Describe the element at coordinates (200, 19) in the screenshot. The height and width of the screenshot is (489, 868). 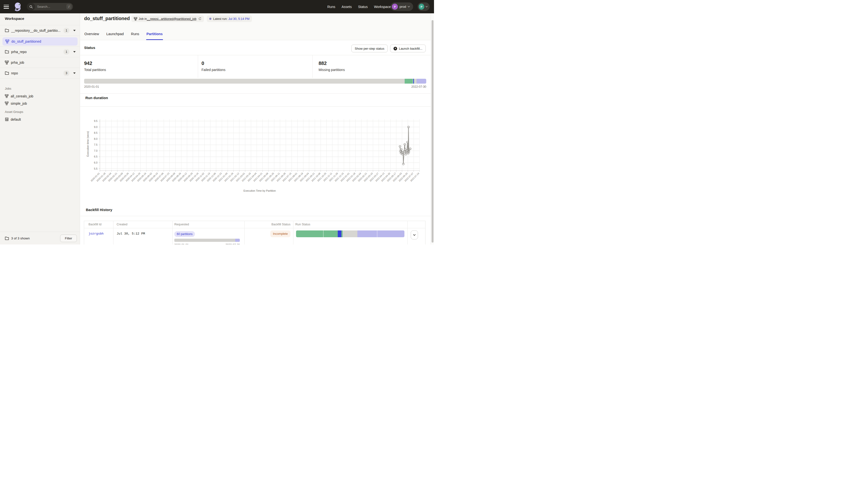
I see `refresh-icon` at that location.